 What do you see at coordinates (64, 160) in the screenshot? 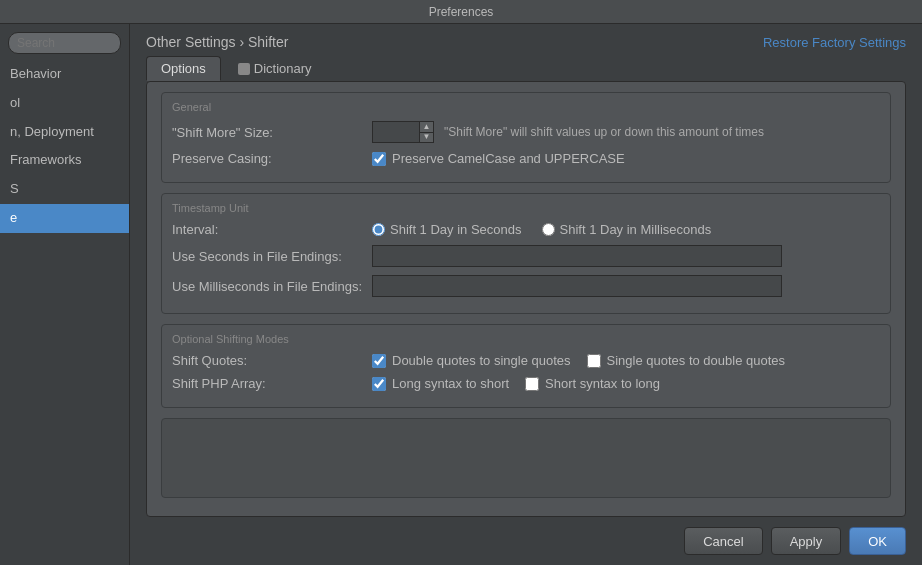
I see `sidebar-item-frameworks: Frameworks` at bounding box center [64, 160].